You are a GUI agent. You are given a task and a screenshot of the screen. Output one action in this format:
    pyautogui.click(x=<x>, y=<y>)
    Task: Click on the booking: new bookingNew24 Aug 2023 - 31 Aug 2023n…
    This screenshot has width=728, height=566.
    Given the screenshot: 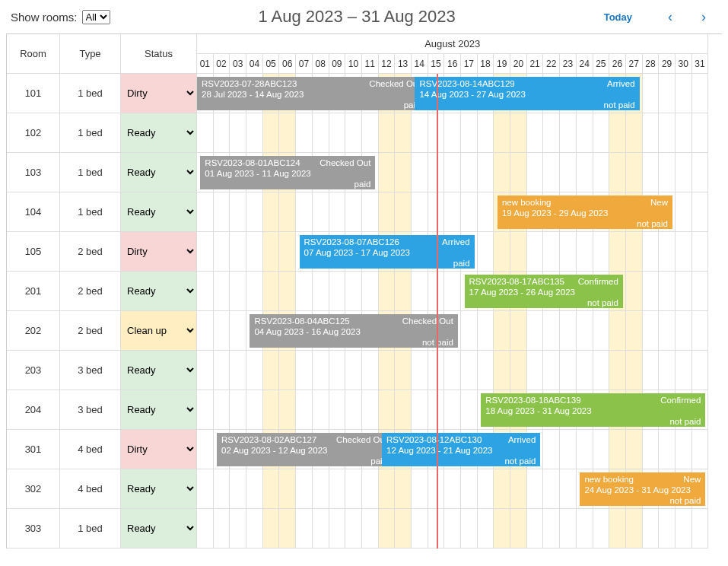 What is the action you would take?
    pyautogui.click(x=642, y=489)
    